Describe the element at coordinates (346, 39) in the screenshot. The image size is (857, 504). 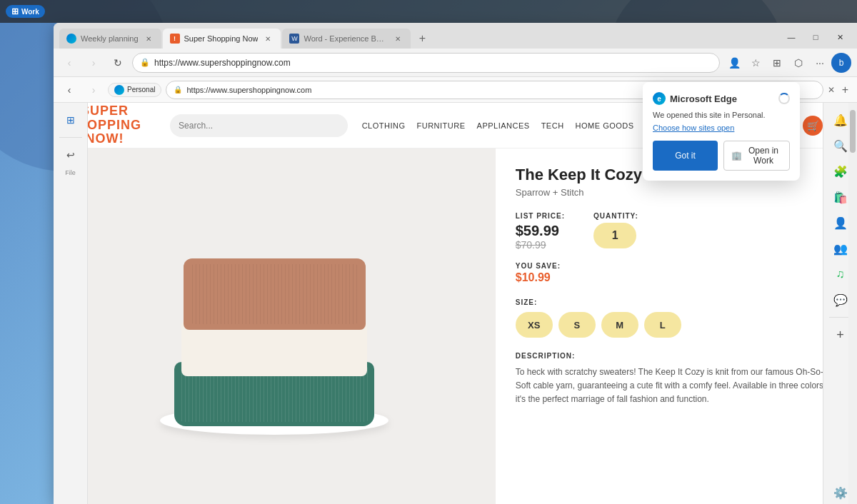
I see `tab-word: W Word - Experience Built for Focus ✕` at that location.